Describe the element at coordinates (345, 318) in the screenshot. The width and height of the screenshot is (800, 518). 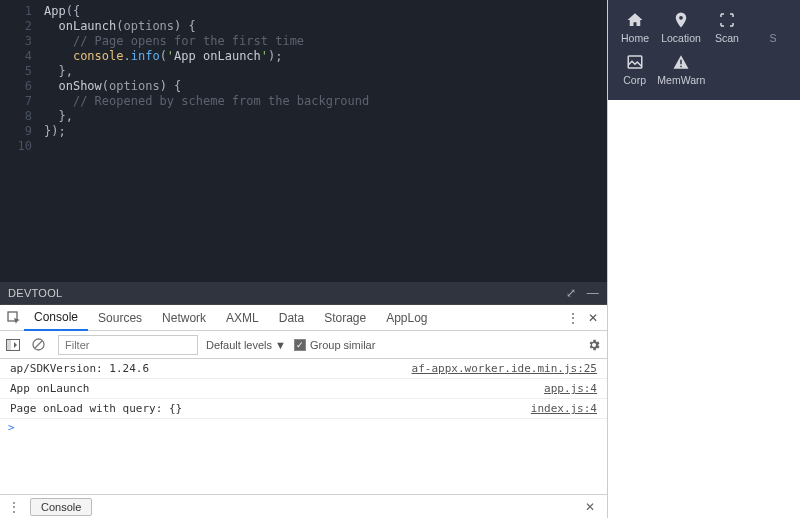
I see `tab-storage: Storage` at that location.